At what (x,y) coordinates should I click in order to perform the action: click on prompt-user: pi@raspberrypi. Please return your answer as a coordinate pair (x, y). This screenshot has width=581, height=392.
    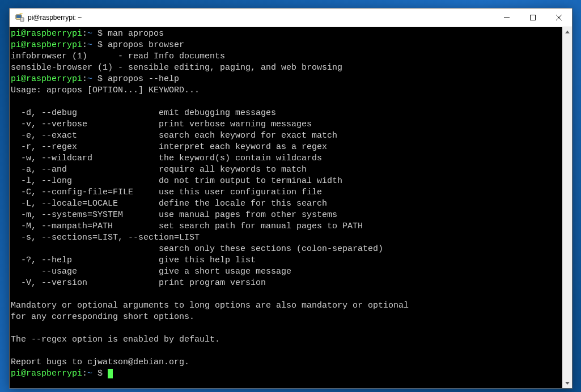
    Looking at the image, I should click on (46, 34).